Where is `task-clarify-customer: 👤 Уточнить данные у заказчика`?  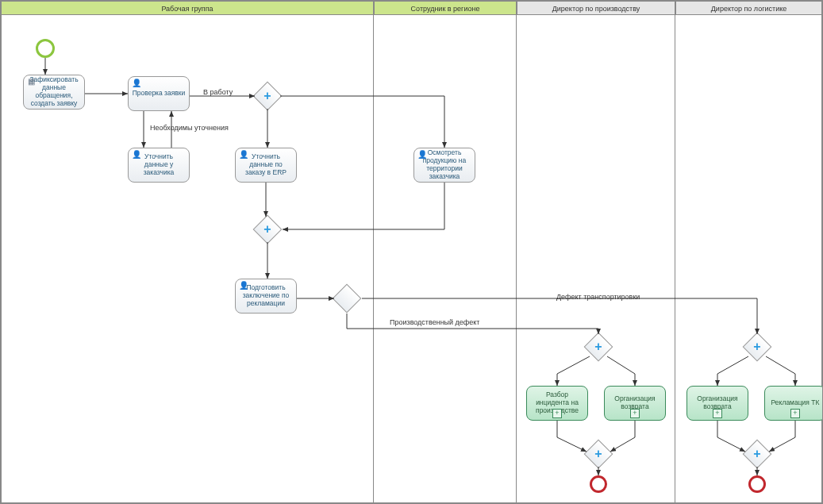
task-clarify-customer: 👤 Уточнить данные у заказчика is located at coordinates (159, 165).